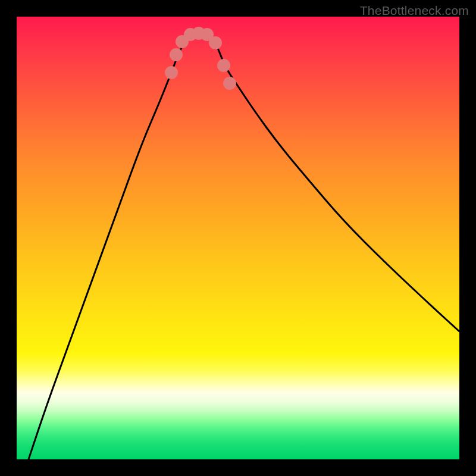  Describe the element at coordinates (414, 11) in the screenshot. I see `watermark-text: TheBottleneck.com` at that location.